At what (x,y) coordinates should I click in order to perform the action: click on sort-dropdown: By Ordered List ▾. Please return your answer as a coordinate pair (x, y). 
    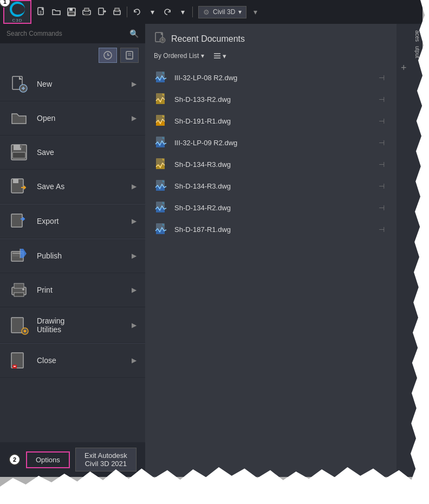
    Looking at the image, I should click on (179, 56).